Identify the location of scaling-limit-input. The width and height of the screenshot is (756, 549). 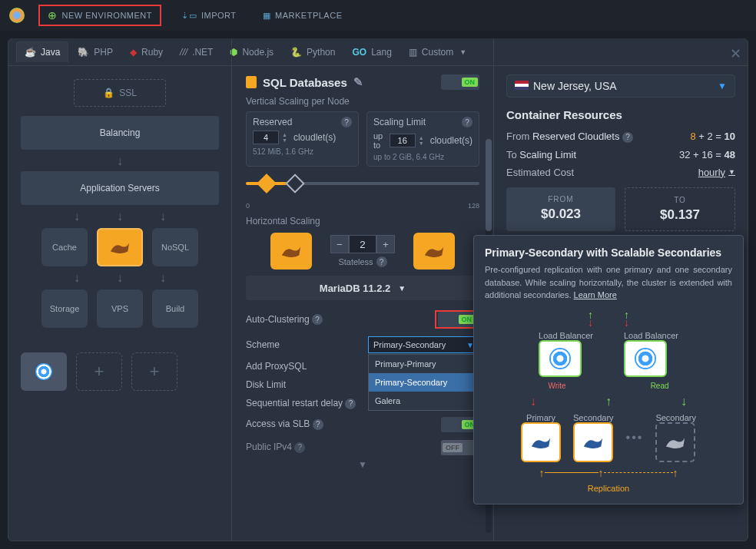
(403, 141).